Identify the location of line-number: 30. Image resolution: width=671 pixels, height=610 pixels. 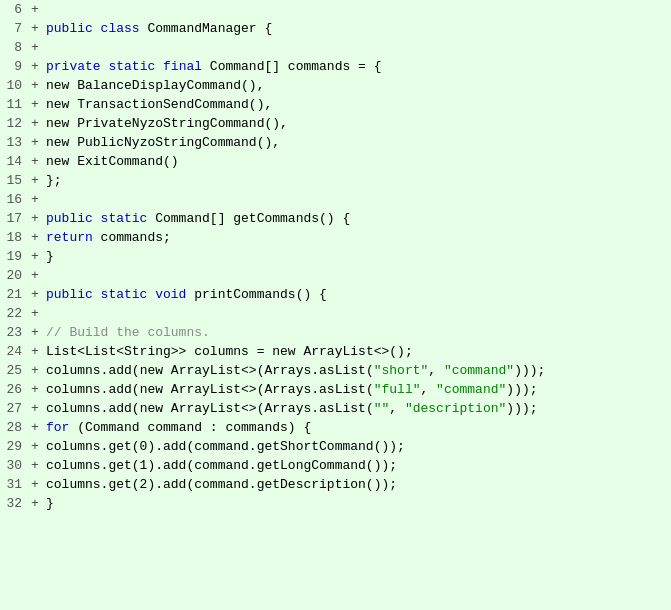
(14, 466).